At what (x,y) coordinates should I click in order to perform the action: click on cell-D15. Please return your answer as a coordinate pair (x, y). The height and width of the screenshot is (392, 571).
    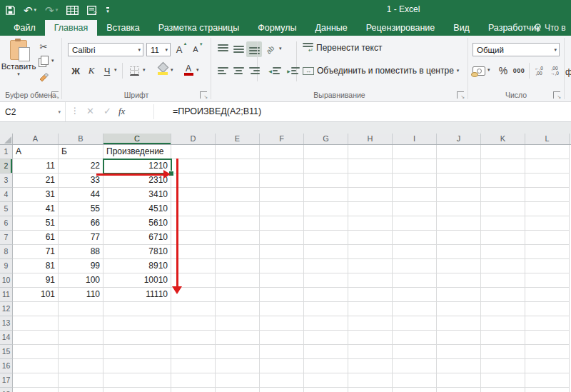
    Looking at the image, I should click on (193, 352).